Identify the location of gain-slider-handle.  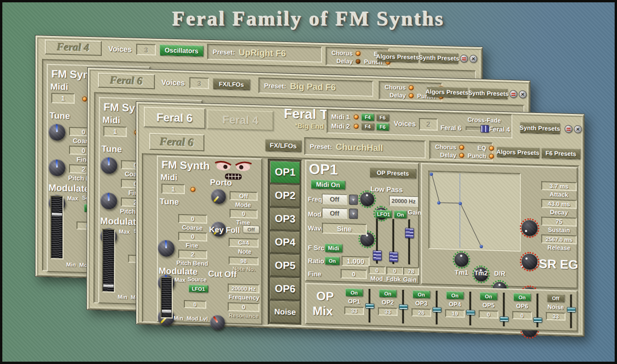
(410, 233).